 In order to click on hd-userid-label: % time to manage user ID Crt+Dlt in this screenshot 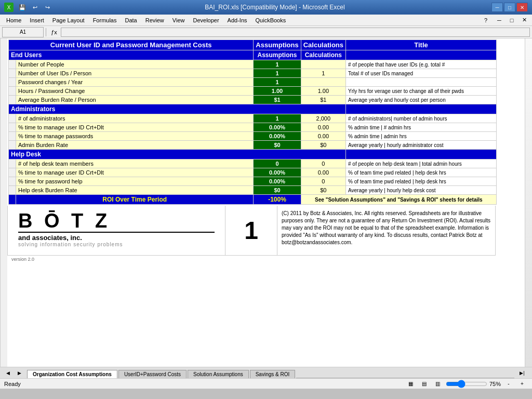, I will do `click(135, 172)`.